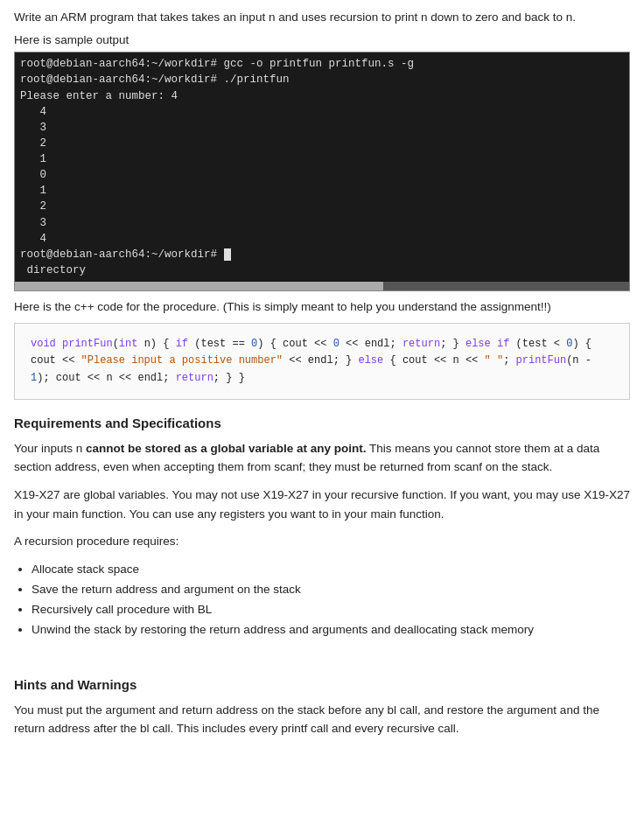 The width and height of the screenshot is (644, 818). Describe the element at coordinates (331, 590) in the screenshot. I see `list-item-2: Save the return address and argument on …` at that location.